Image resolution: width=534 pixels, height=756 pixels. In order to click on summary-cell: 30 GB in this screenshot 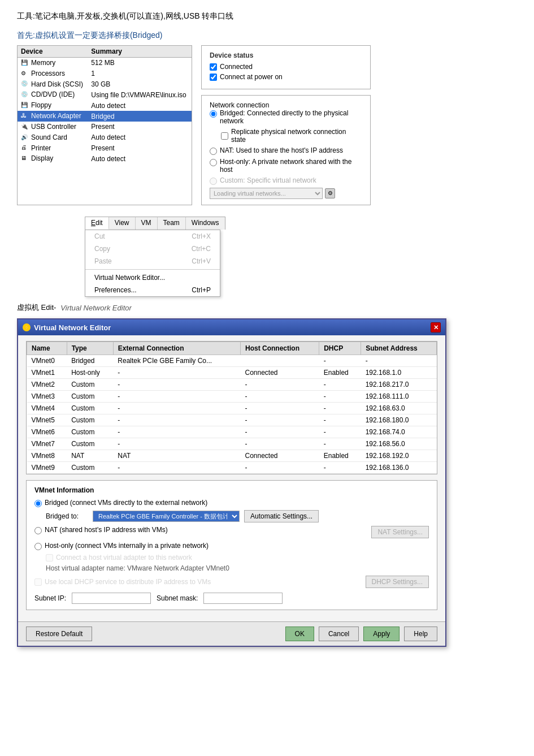, I will do `click(140, 85)`.